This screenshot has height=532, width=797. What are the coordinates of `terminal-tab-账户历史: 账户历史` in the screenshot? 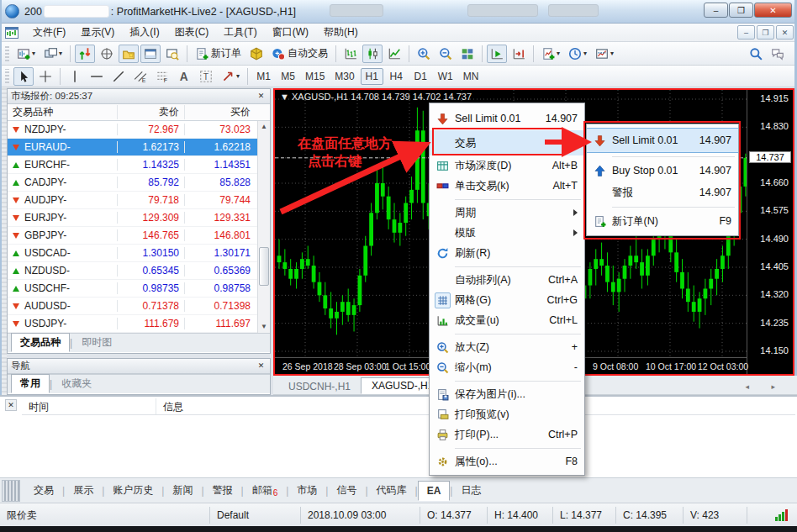 It's located at (133, 491).